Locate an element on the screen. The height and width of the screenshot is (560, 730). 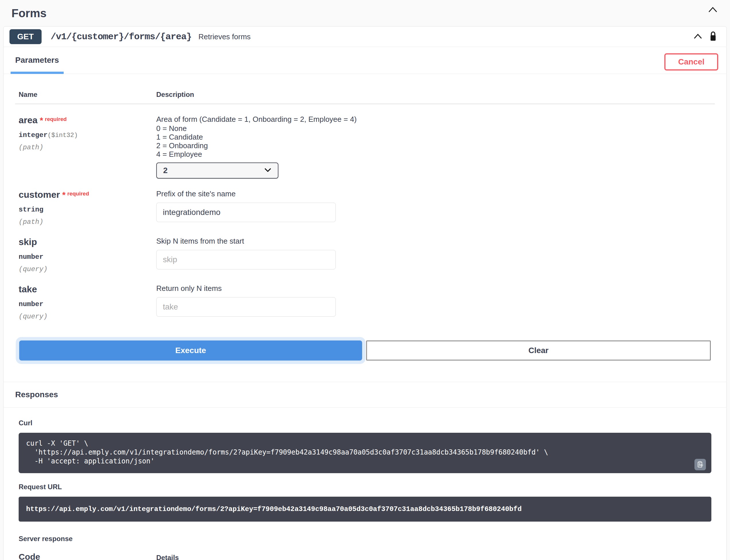
method-badge: GET is located at coordinates (25, 37).